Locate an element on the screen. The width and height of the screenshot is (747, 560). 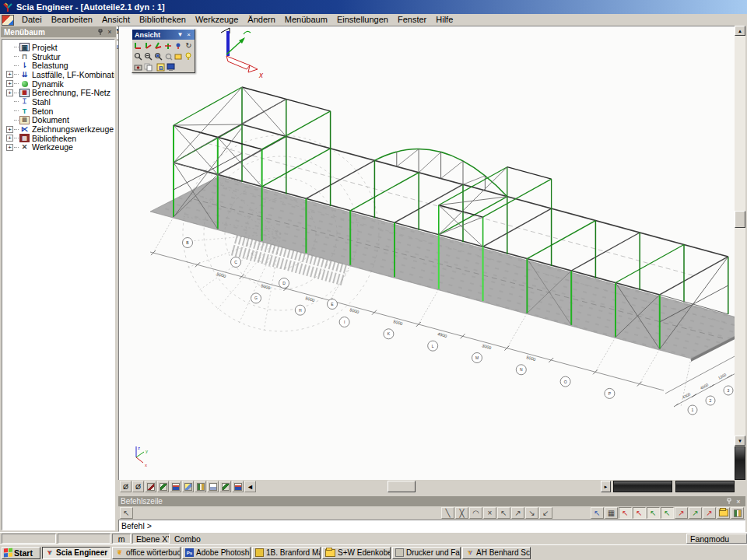
menu-werkzeuge: Werkzeuge is located at coordinates (216, 20).